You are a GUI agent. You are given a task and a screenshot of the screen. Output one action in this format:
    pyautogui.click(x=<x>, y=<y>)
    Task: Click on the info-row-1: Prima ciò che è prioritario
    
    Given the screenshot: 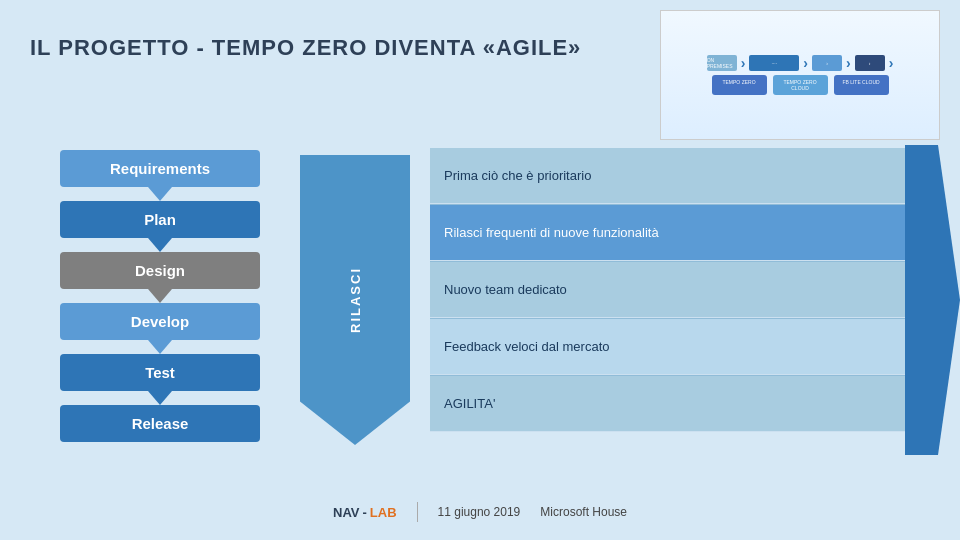 What is the action you would take?
    pyautogui.click(x=675, y=176)
    